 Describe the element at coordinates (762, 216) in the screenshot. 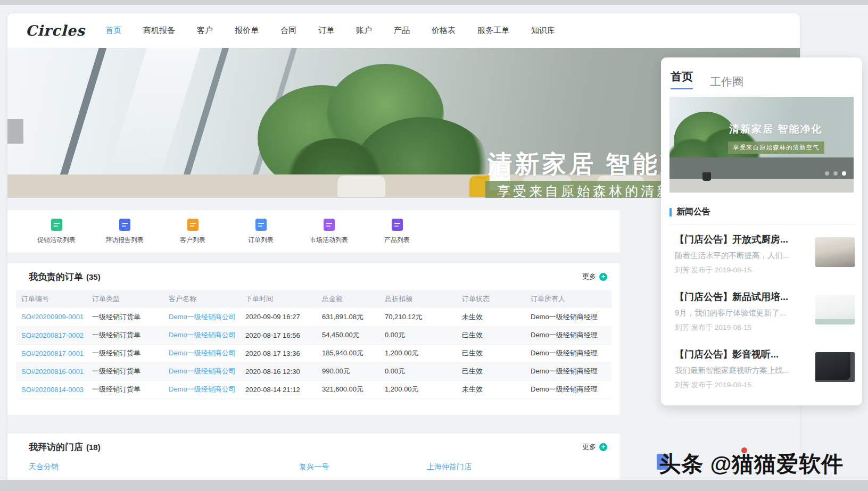

I see `news-section-header: 新闻公告` at that location.